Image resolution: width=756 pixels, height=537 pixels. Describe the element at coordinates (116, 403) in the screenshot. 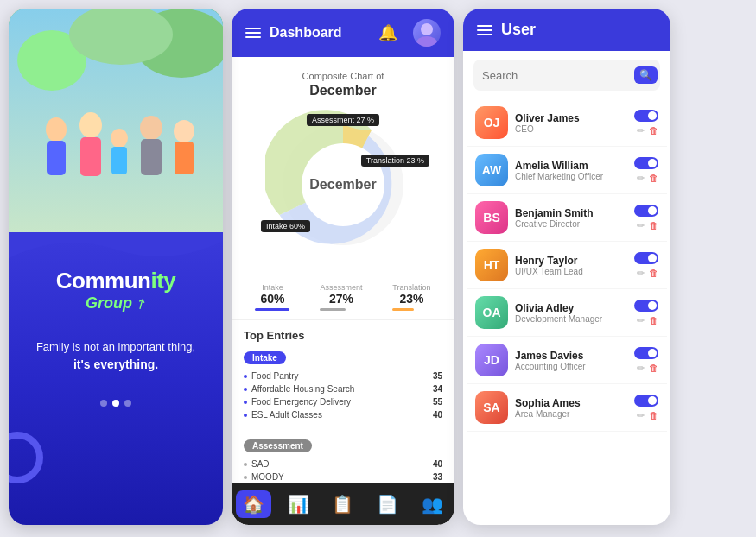

I see `carousel-dots` at that location.